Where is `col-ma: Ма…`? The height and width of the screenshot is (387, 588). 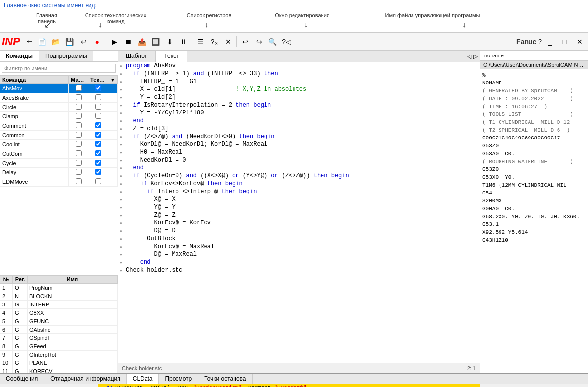
col-ma: Ма… is located at coordinates (79, 80).